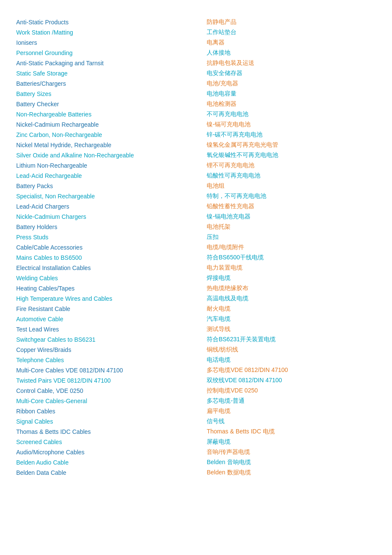 The image size is (392, 555). Describe the element at coordinates (196, 237) in the screenshot. I see `list-item: Press Studs压扣` at that location.